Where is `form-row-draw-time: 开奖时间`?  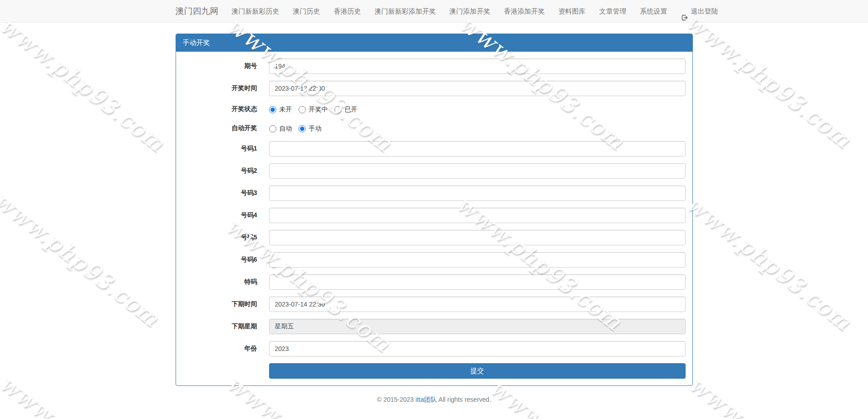 form-row-draw-time: 开奖时间 is located at coordinates (434, 88).